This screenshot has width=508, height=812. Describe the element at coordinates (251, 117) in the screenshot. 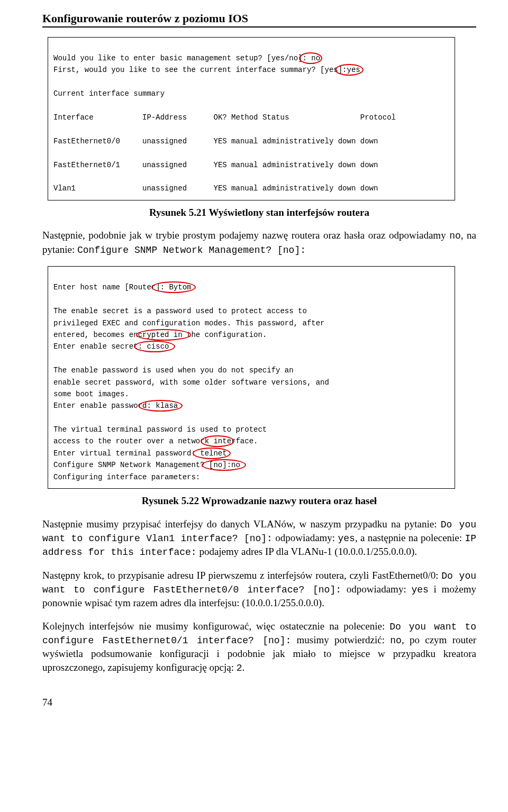

I see `terminal-output-1: Would you like to enter basic management…` at that location.